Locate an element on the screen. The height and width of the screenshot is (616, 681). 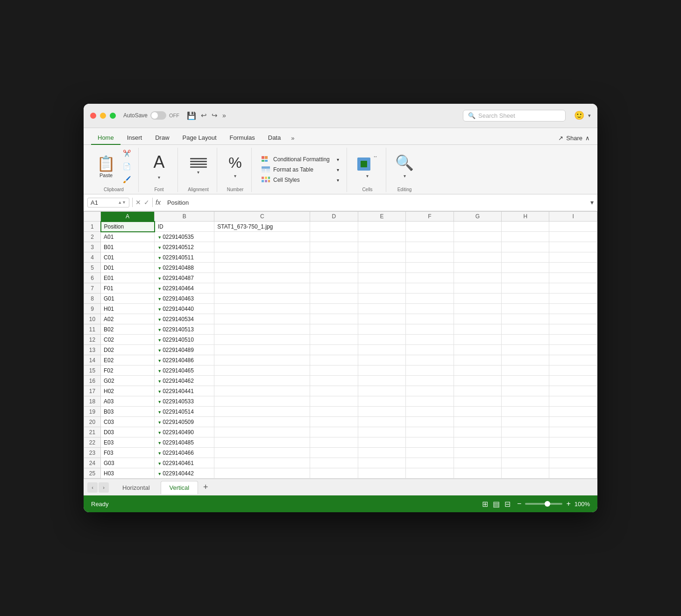
close-button is located at coordinates (93, 116).